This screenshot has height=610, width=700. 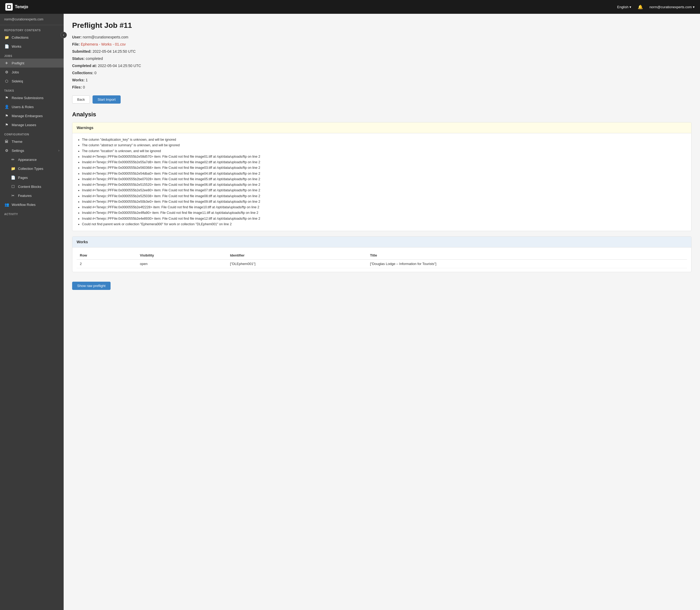 What do you see at coordinates (32, 63) in the screenshot?
I see `sidebar-item-preflight: ✈ Preflight` at bounding box center [32, 63].